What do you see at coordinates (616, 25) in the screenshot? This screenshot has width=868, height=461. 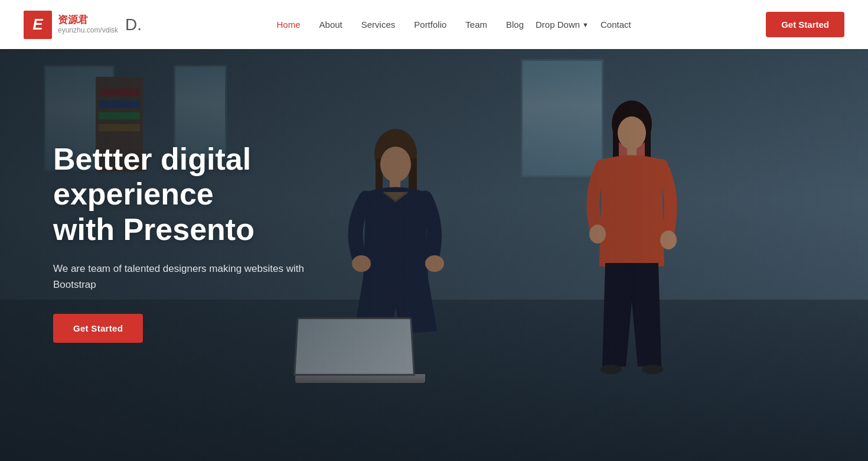 I see `nav-contact-link: Contact` at bounding box center [616, 25].